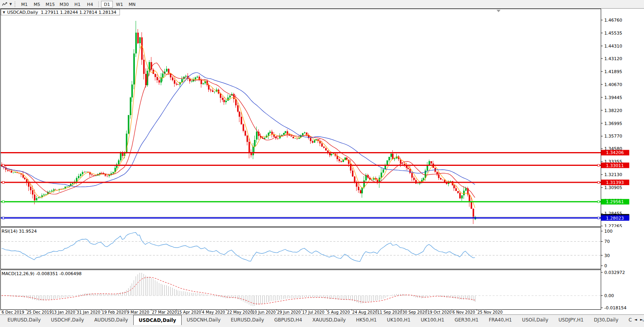 The image size is (644, 327). What do you see at coordinates (11, 4) in the screenshot?
I see `chart-dropdown-icon: ▼` at bounding box center [11, 4].